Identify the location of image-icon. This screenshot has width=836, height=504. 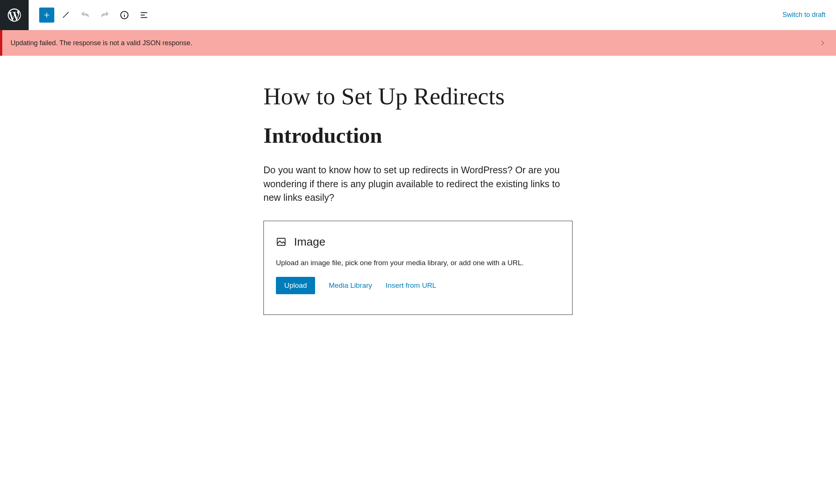
(281, 242).